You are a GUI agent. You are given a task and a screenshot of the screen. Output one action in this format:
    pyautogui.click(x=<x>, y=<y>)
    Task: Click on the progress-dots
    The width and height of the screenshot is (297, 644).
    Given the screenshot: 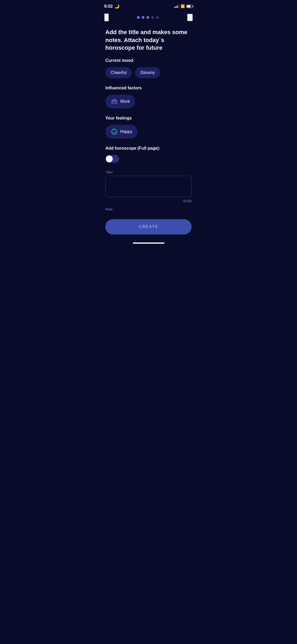 What is the action you would take?
    pyautogui.click(x=148, y=17)
    